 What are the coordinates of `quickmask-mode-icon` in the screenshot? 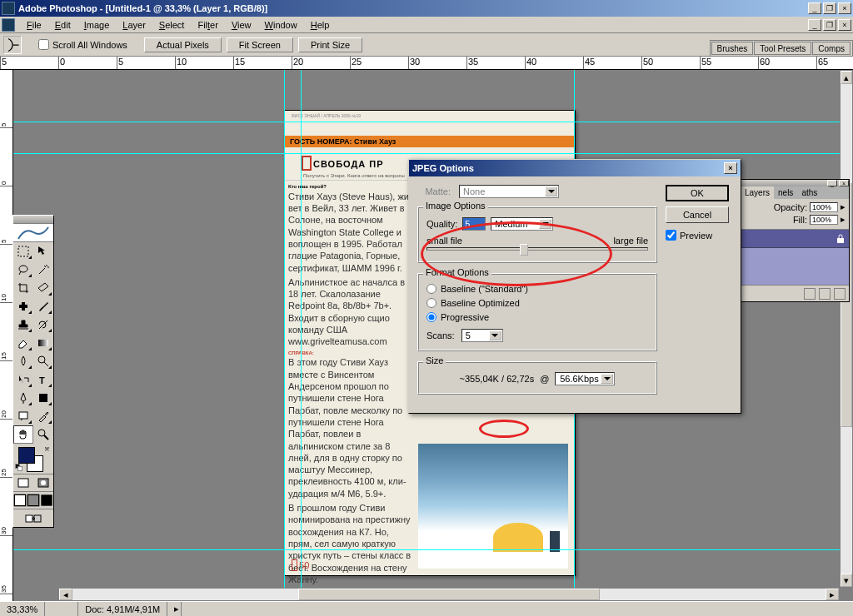 It's located at (43, 483).